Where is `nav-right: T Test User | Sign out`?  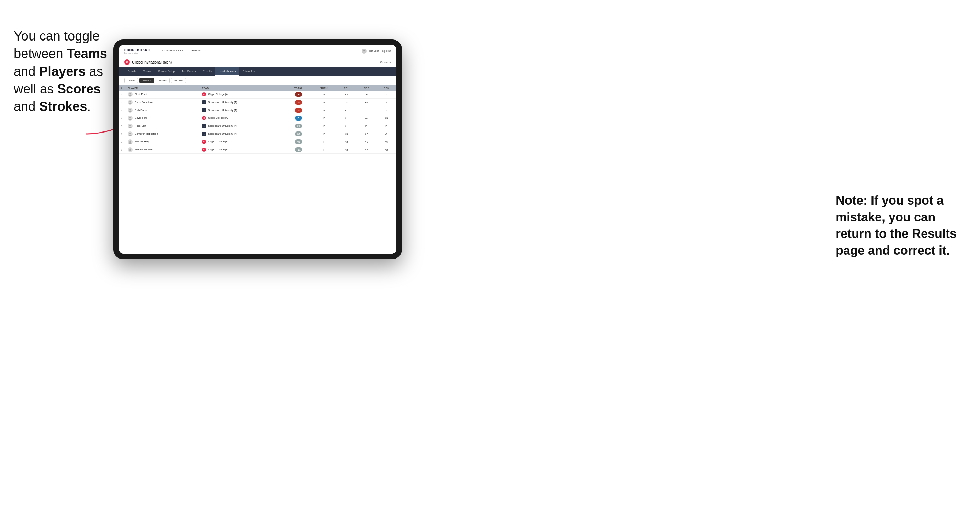
nav-right: T Test User | Sign out is located at coordinates (377, 51).